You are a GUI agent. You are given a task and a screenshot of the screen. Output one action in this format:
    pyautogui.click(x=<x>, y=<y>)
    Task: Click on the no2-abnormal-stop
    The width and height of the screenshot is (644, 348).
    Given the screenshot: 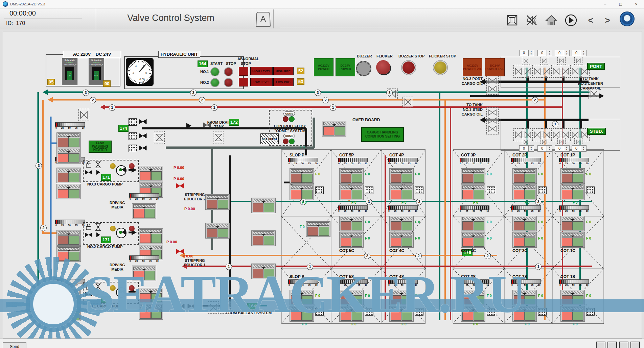 What is the action you would take?
    pyautogui.click(x=244, y=82)
    